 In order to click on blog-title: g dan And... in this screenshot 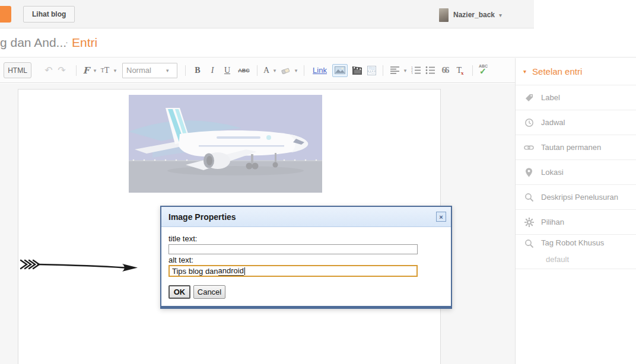, I will do `click(33, 43)`.